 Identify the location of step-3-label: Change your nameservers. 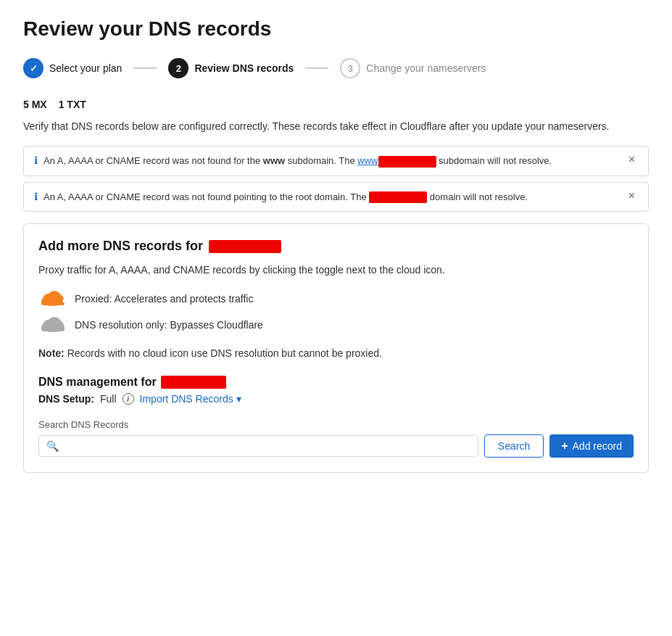
(426, 68).